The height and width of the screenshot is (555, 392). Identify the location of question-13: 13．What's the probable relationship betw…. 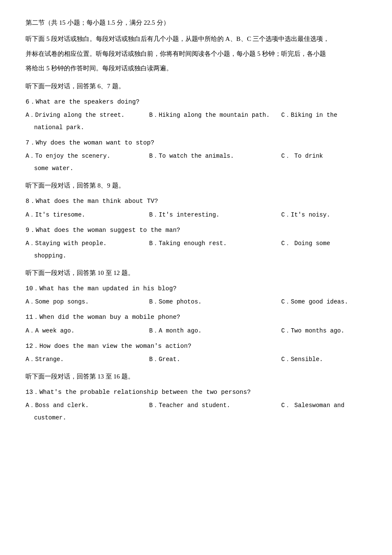
(196, 392).